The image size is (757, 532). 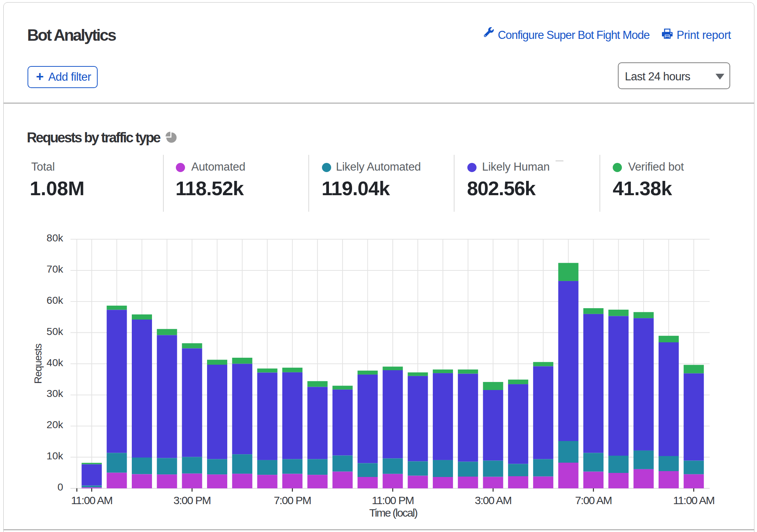 What do you see at coordinates (55, 425) in the screenshot?
I see `svg-text: 20k` at bounding box center [55, 425].